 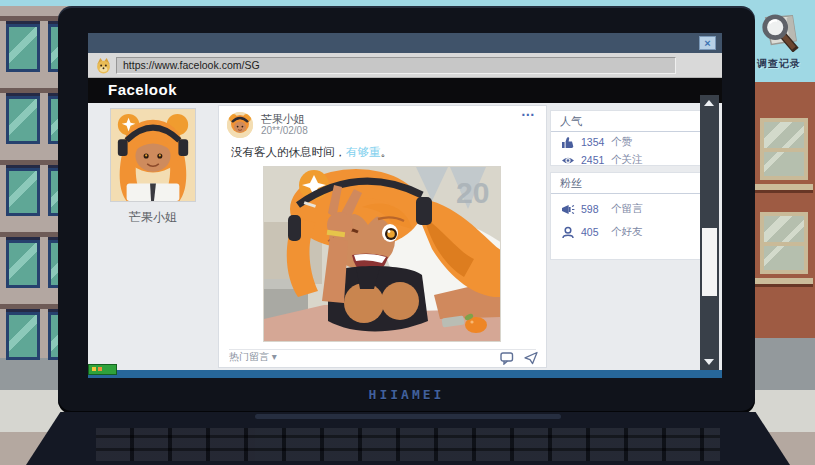 I want to click on comments-stat: 598 个留言, so click(x=626, y=206).